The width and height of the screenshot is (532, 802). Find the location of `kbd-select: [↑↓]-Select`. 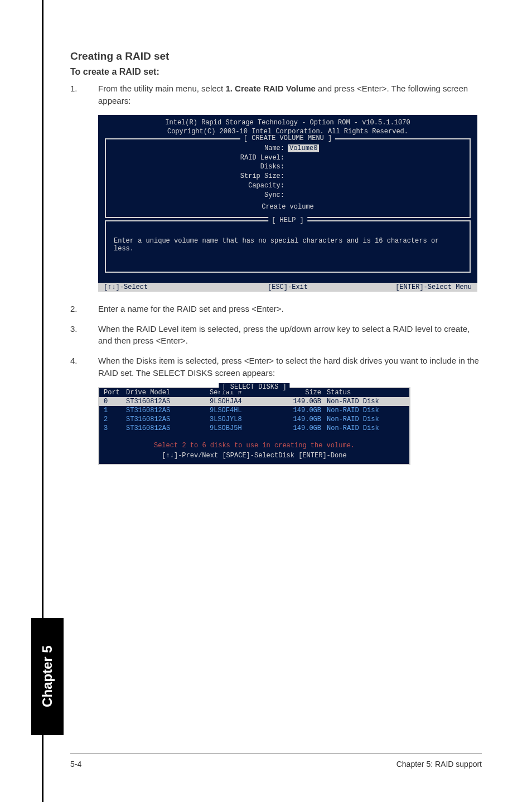

kbd-select: [↑↓]-Select is located at coordinates (161, 287).